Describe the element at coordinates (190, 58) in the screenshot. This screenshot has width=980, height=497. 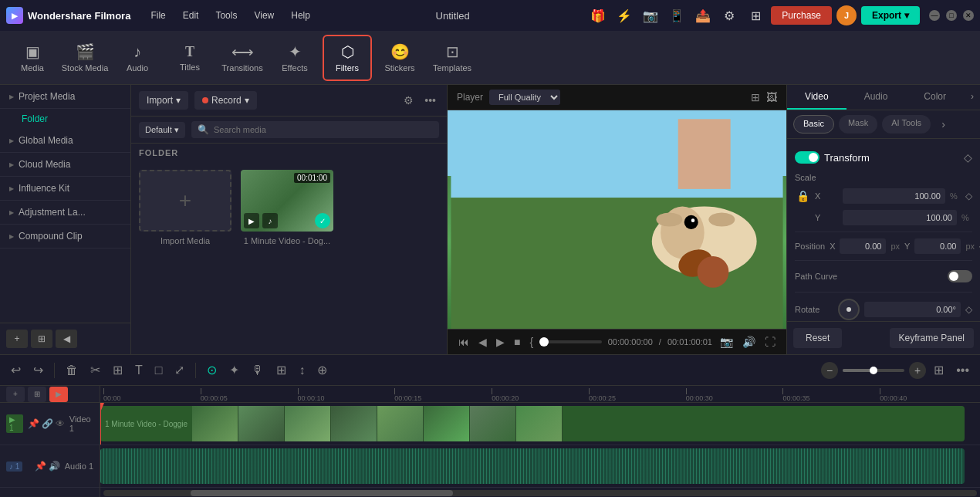
I see `tool-titles: T Titles` at that location.